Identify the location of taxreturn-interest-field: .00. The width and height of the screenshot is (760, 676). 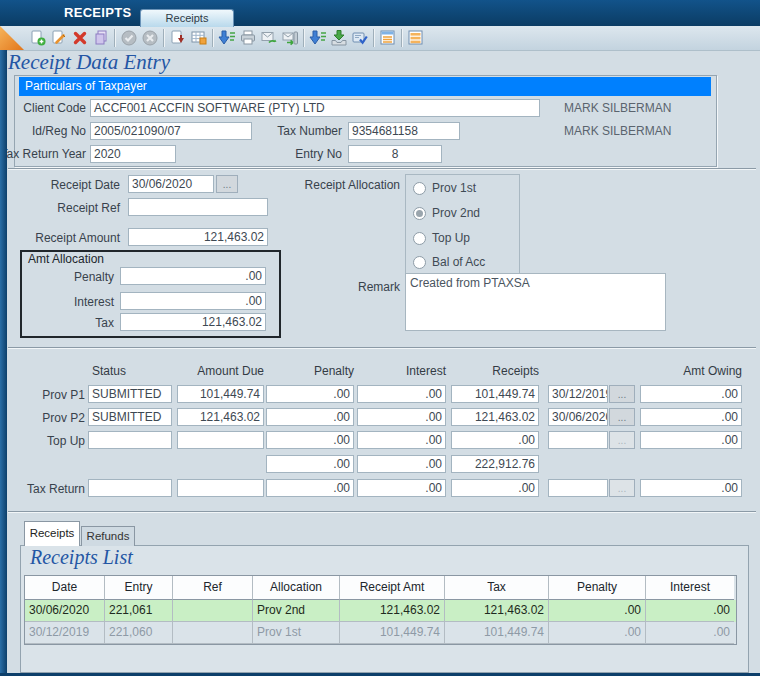
(402, 488).